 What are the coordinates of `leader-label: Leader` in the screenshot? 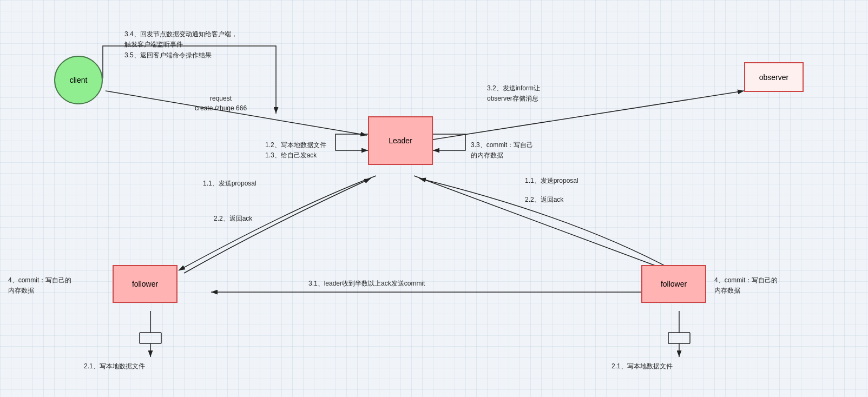 It's located at (400, 141).